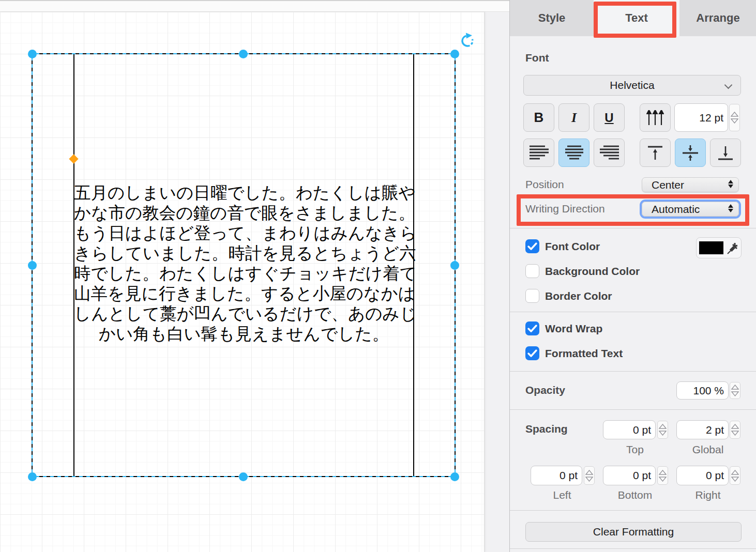 This screenshot has width=756, height=552. I want to click on spacing-left-stepper, so click(589, 476).